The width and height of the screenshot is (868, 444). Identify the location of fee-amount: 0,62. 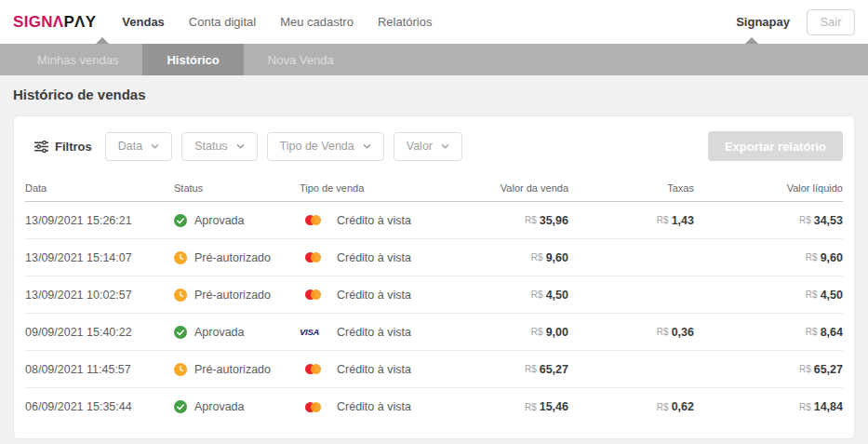
(683, 407).